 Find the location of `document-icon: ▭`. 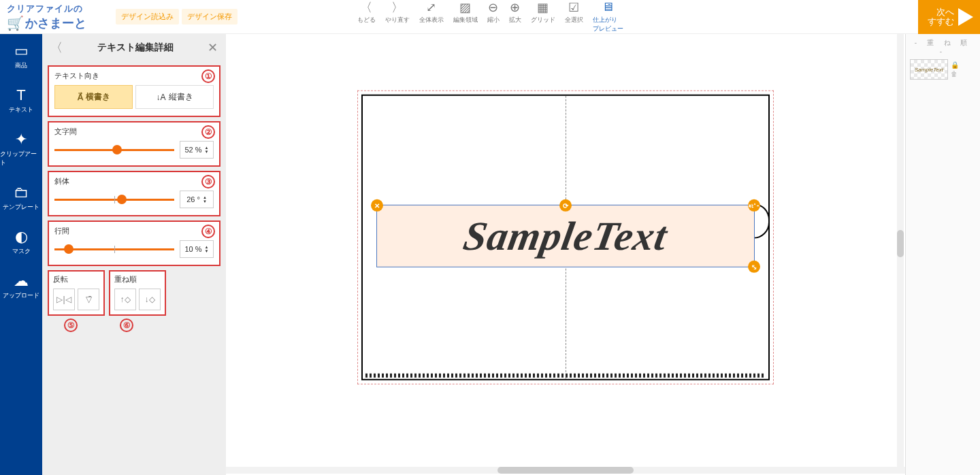

document-icon: ▭ is located at coordinates (22, 51).